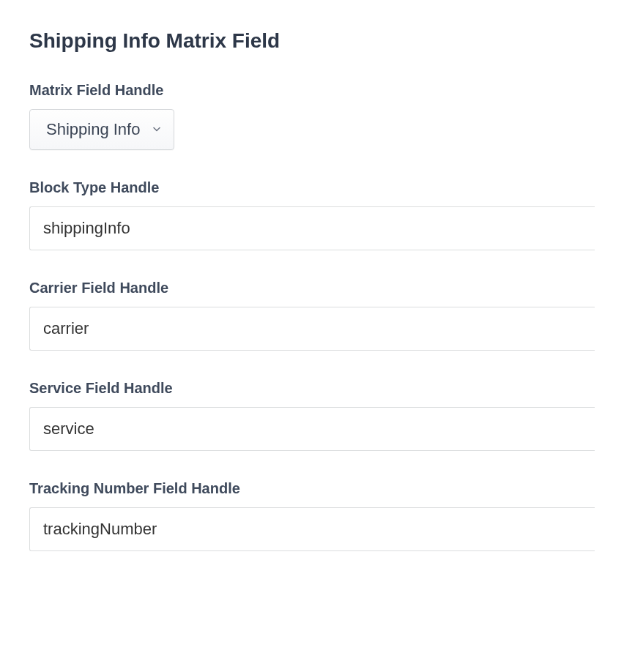  What do you see at coordinates (157, 130) in the screenshot?
I see `chevron-down-icon` at bounding box center [157, 130].